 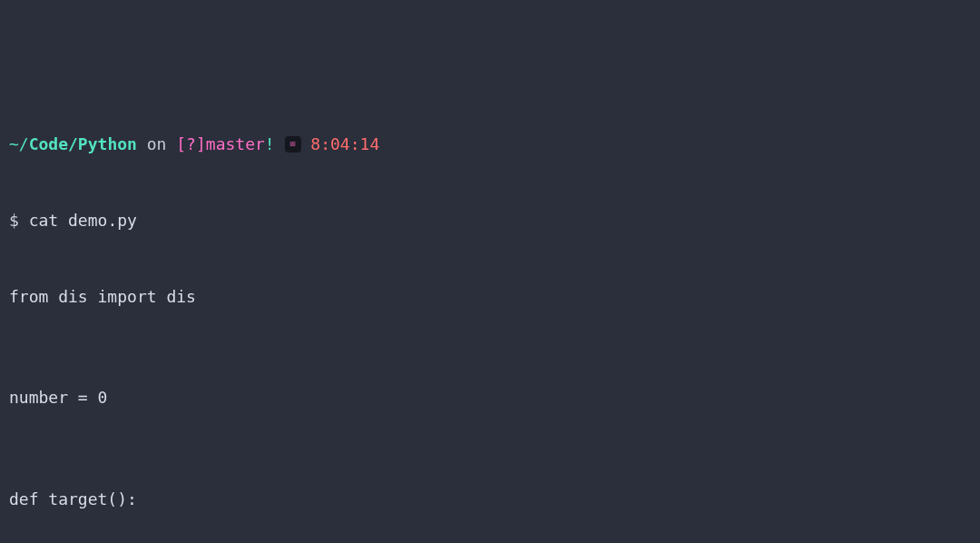 I want to click on branch-box-open: [?], so click(x=191, y=143).